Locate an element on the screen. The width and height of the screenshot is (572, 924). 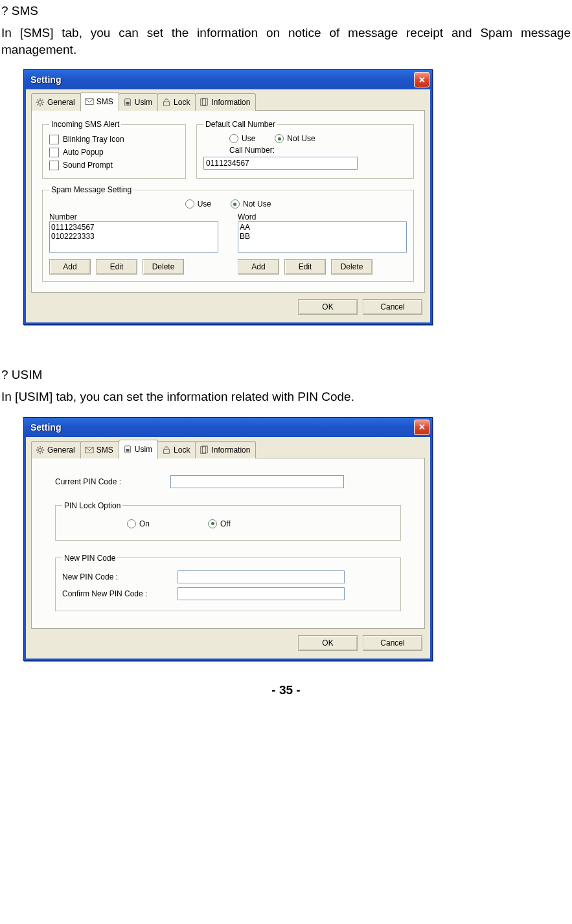
radio-label: On is located at coordinates (144, 524).